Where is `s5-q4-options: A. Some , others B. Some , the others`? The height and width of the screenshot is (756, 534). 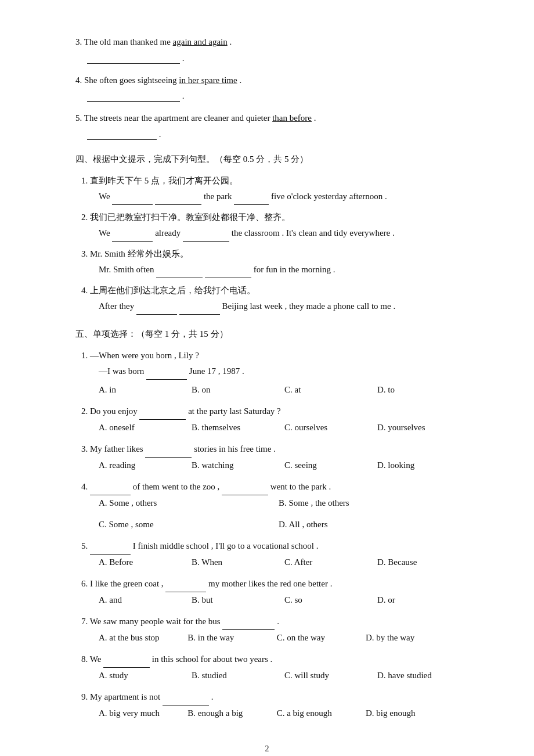 s5-q4-options: A. Some , others B. Some , the others is located at coordinates (279, 503).